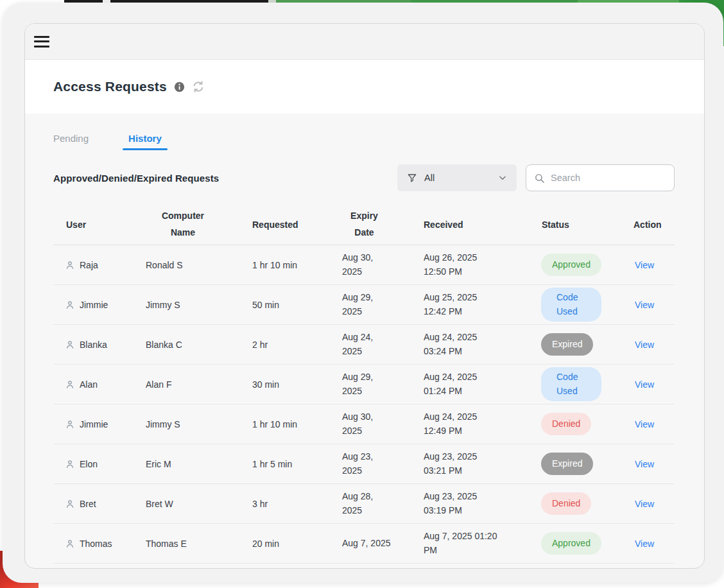 This screenshot has height=588, width=724. I want to click on user-cell: Thomas, so click(92, 544).